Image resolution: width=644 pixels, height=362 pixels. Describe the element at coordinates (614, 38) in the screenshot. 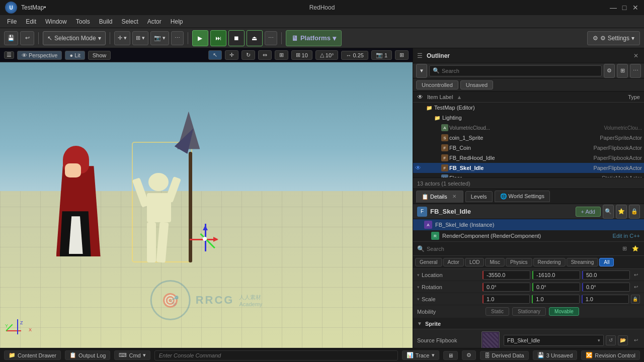

I see `settings-button: ⚙ ⚙ Settings ▾` at that location.